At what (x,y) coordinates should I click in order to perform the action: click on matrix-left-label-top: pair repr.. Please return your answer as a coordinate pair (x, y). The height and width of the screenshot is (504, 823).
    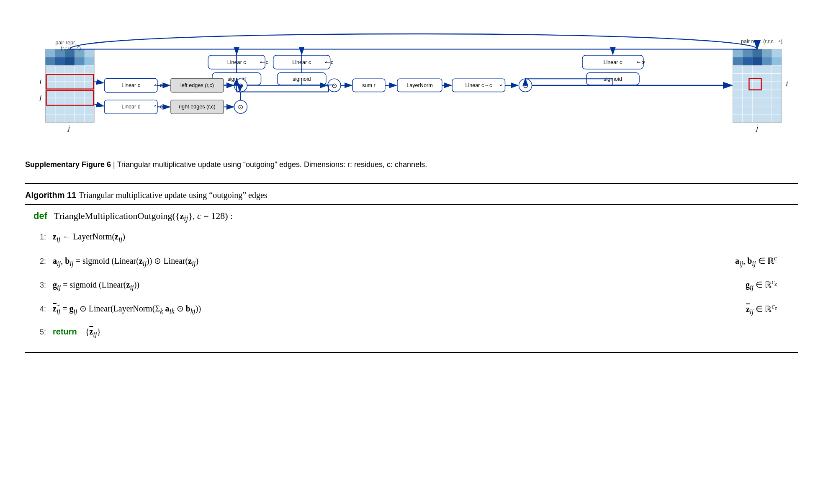
    Looking at the image, I should click on (66, 43).